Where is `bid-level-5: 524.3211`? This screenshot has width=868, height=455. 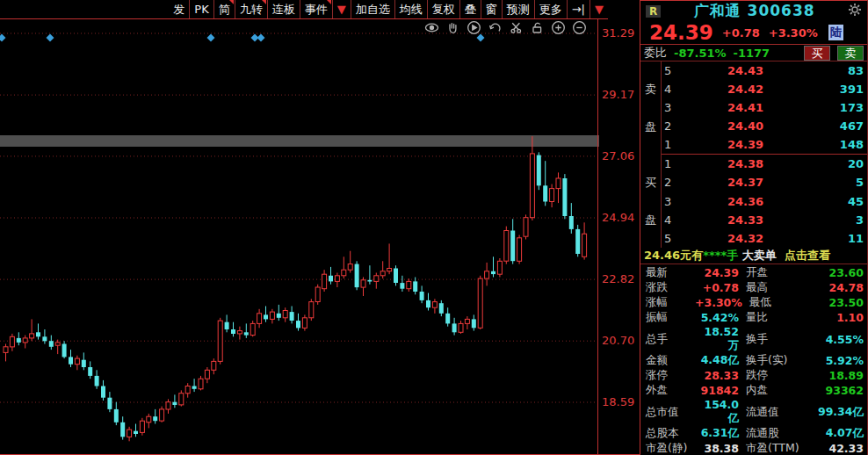
bid-level-5: 524.3211 is located at coordinates (764, 239).